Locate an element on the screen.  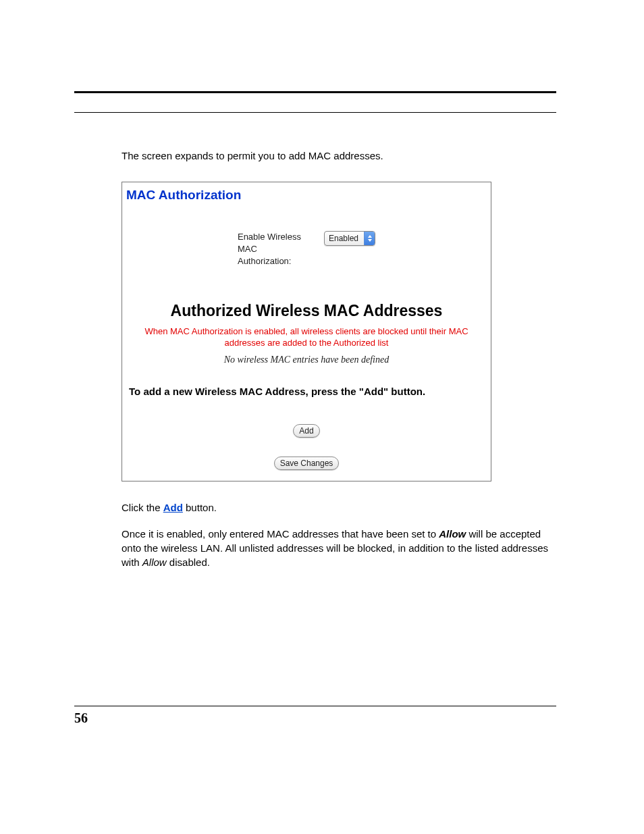
add-link: Add is located at coordinates (173, 508).